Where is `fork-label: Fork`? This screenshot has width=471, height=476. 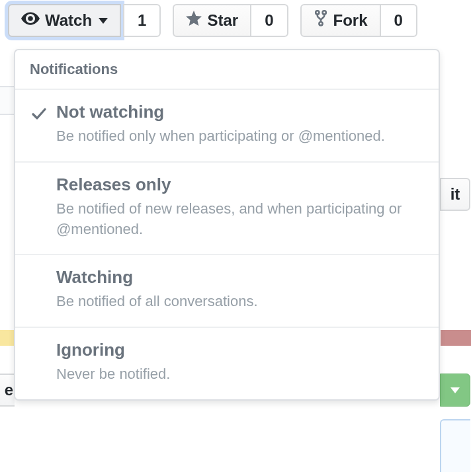 fork-label: Fork is located at coordinates (351, 20).